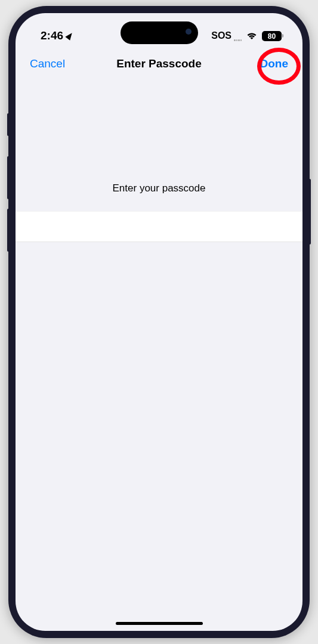 The height and width of the screenshot is (644, 318). Describe the element at coordinates (52, 36) in the screenshot. I see `status-time: 2:46` at that location.